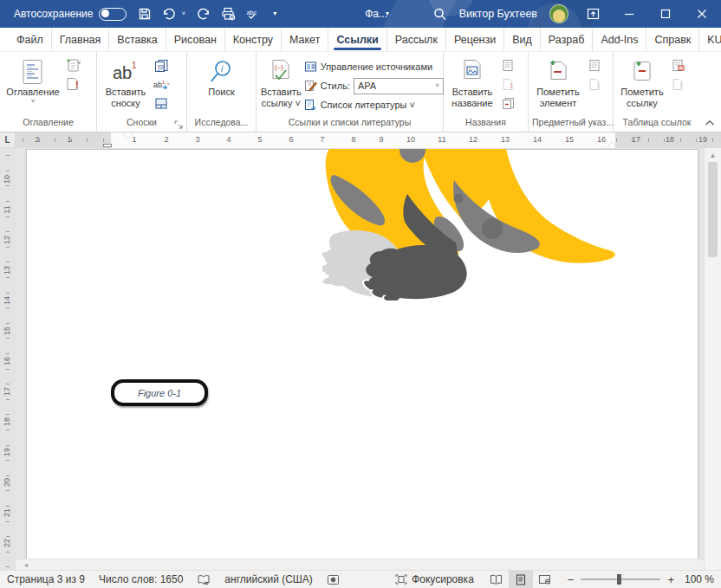  Describe the element at coordinates (253, 40) in the screenshot. I see `ribbon-tab: Констру` at that location.